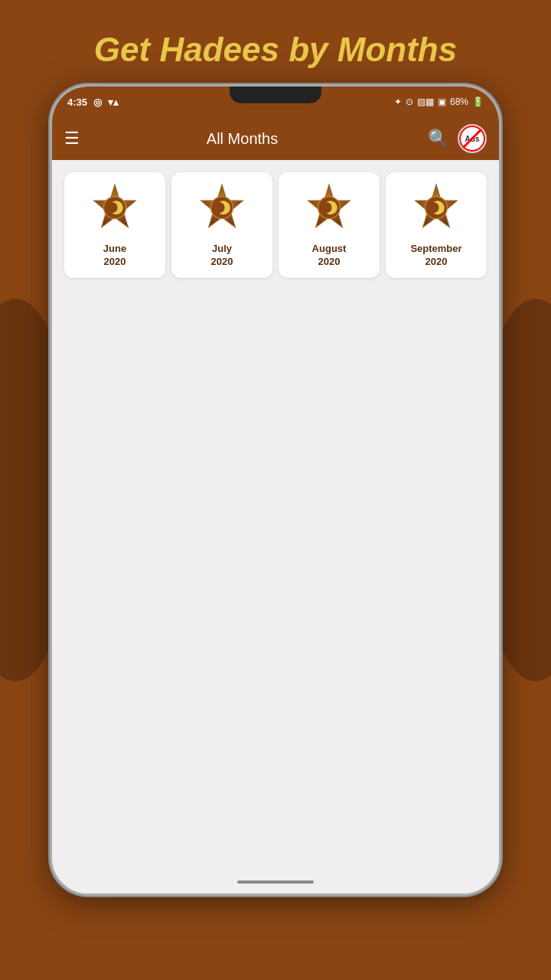 The width and height of the screenshot is (551, 980). What do you see at coordinates (438, 139) in the screenshot?
I see `search-icon: 🔍` at bounding box center [438, 139].